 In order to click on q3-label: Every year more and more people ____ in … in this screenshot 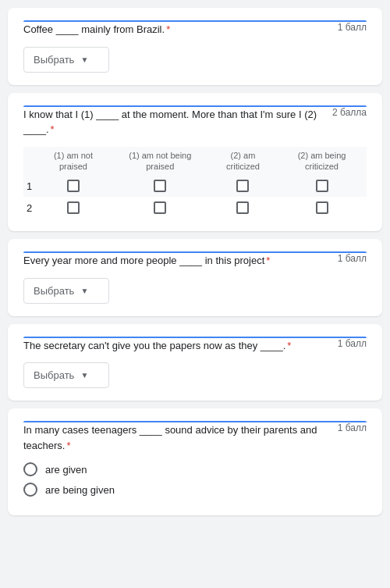, I will do `click(144, 261)`.